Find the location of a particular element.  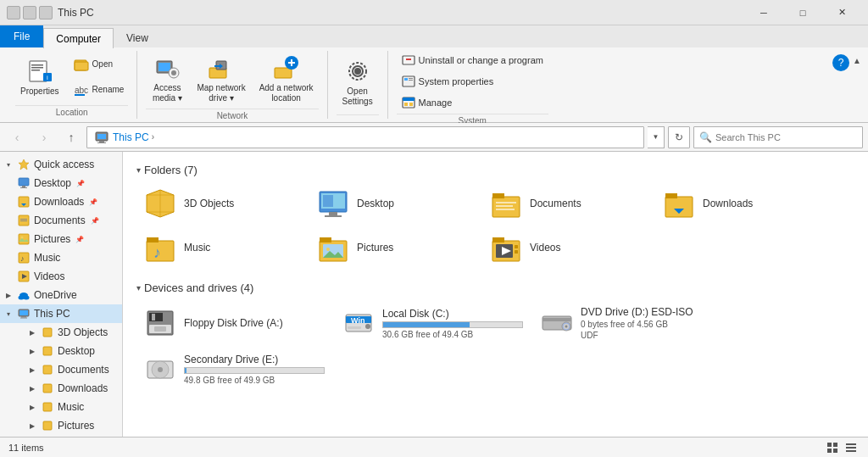

up-button: ↑ is located at coordinates (71, 137).